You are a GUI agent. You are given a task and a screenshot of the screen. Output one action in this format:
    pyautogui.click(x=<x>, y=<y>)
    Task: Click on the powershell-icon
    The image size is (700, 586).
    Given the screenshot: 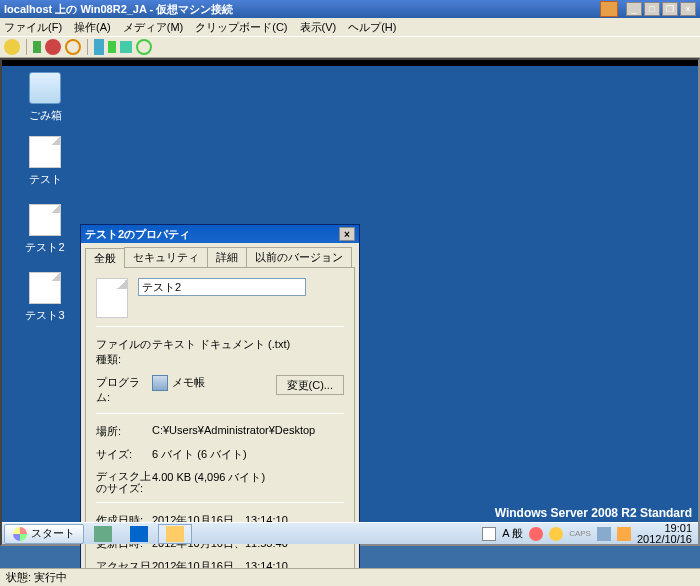 What is the action you would take?
    pyautogui.click(x=139, y=534)
    